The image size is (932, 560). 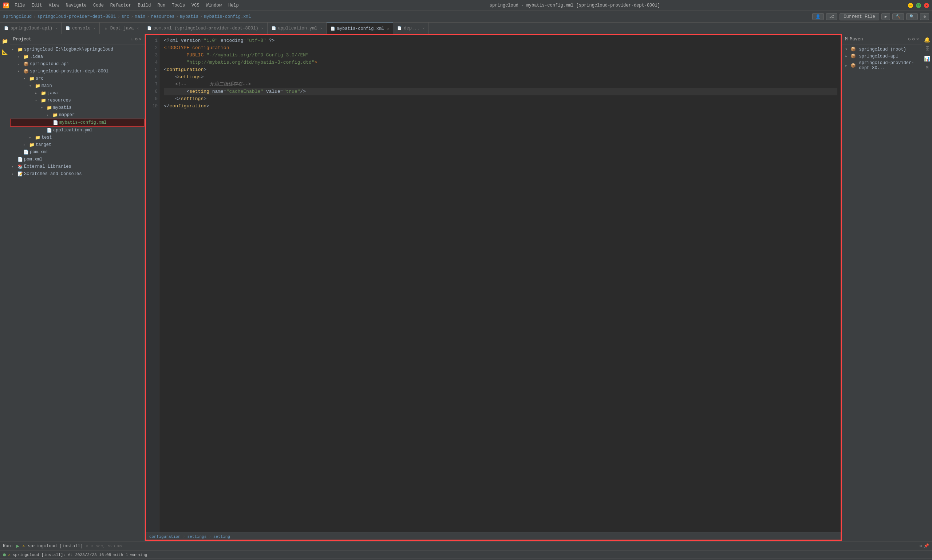 What do you see at coordinates (137, 39) in the screenshot?
I see `sidebar-settings-icon: ⚙` at bounding box center [137, 39].